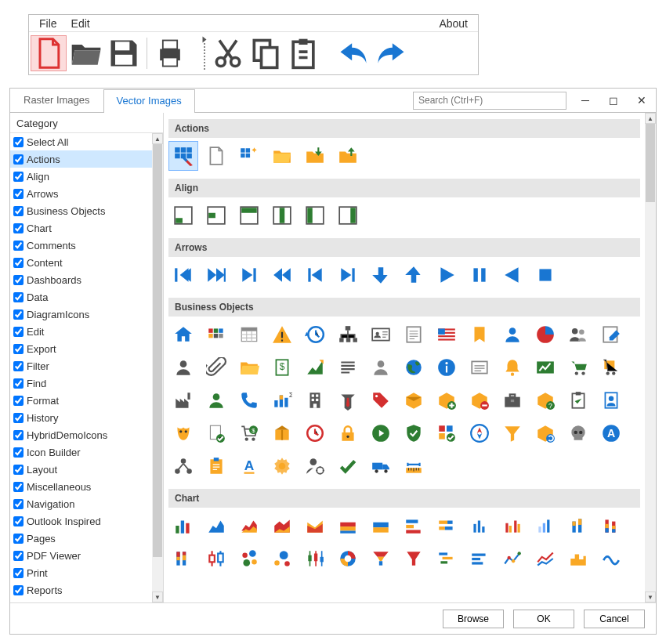  Describe the element at coordinates (348, 215) in the screenshot. I see `align-right-v-icon` at that location.